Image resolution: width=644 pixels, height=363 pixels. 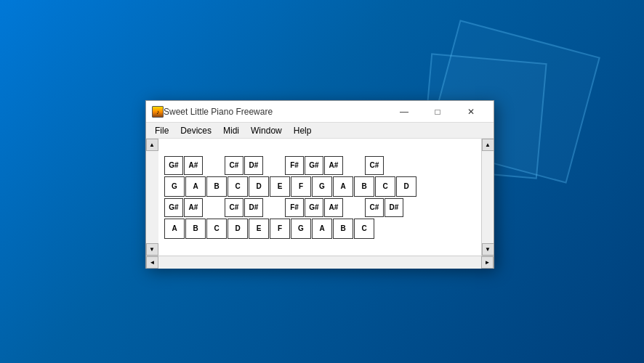 What do you see at coordinates (334, 166) in the screenshot?
I see `key-As2-upper: A#` at bounding box center [334, 166].